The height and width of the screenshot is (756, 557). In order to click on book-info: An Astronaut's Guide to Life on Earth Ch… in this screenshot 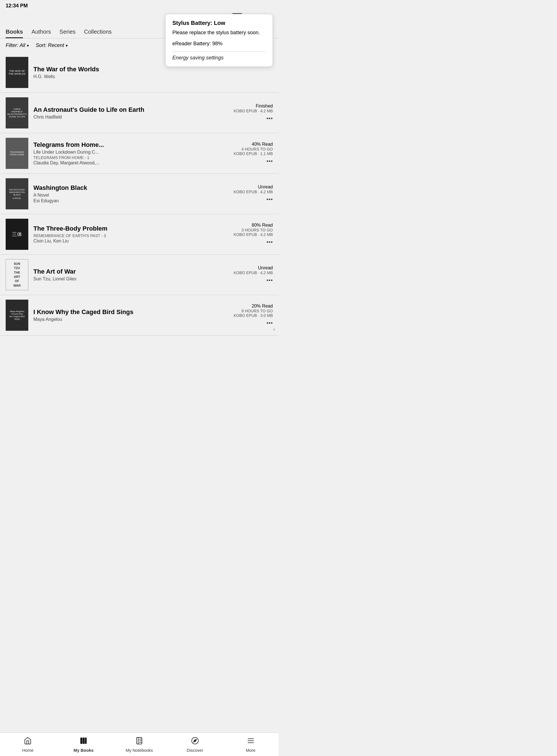, I will do `click(132, 113)`.